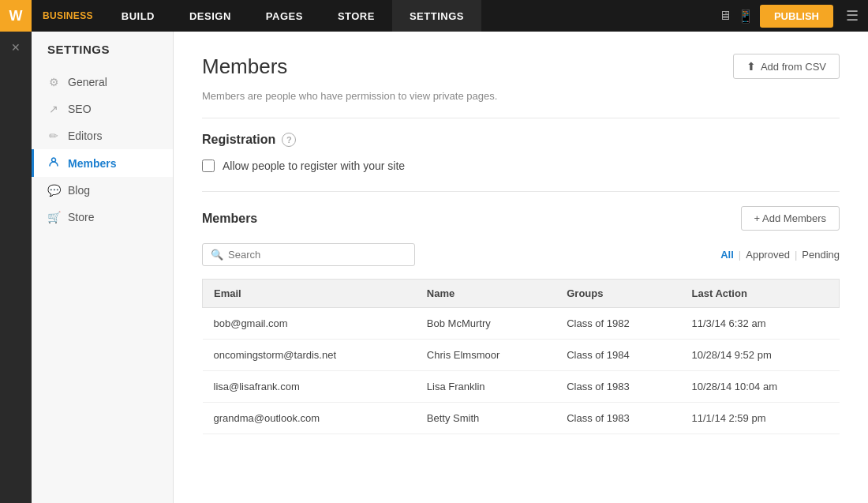 Image resolution: width=868 pixels, height=503 pixels. Describe the element at coordinates (103, 217) in the screenshot. I see `sidebar-item-store: 🛒 Store` at that location.